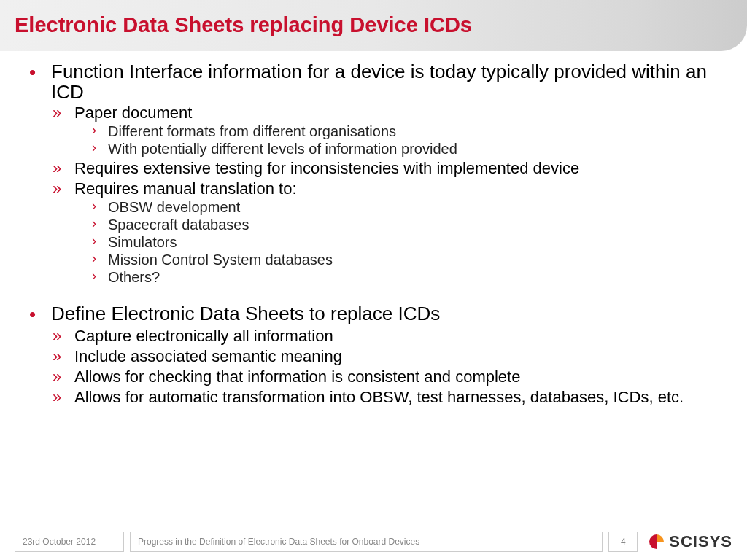 This screenshot has height=560, width=747. Describe the element at coordinates (374, 542) in the screenshot. I see `footer: 23rd October 2012 Progress in the Defini…` at that location.